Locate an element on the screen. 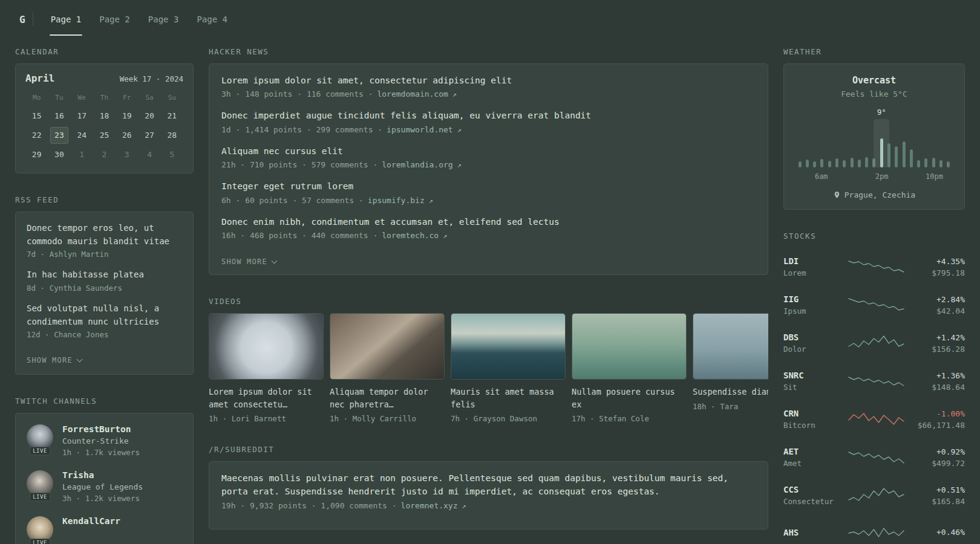  stock-row: CCSConsectetur+0.51%$165.84 is located at coordinates (874, 496).